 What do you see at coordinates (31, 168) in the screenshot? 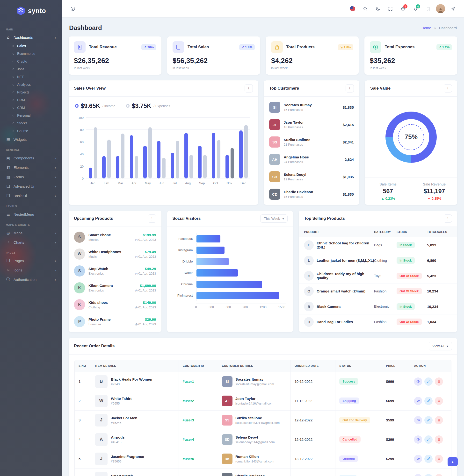
I see `sidebar-item-elements: ◧Elements›` at bounding box center [31, 168].